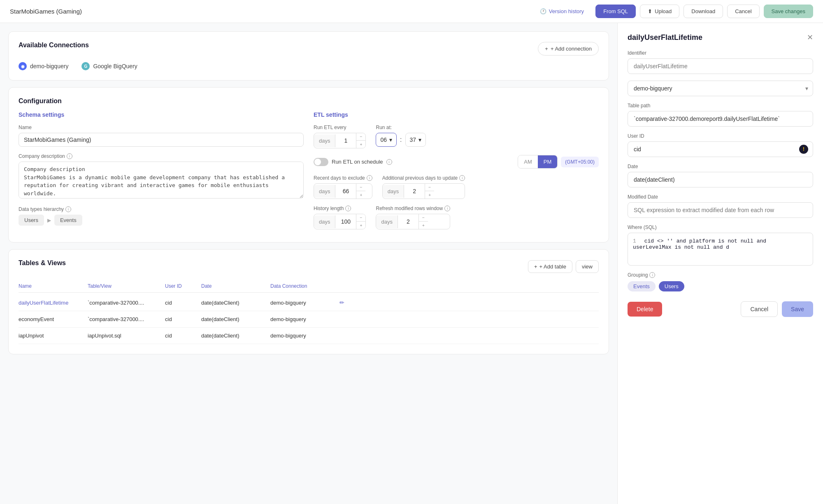  Describe the element at coordinates (309, 101) in the screenshot. I see `config-title: Configuration` at that location.